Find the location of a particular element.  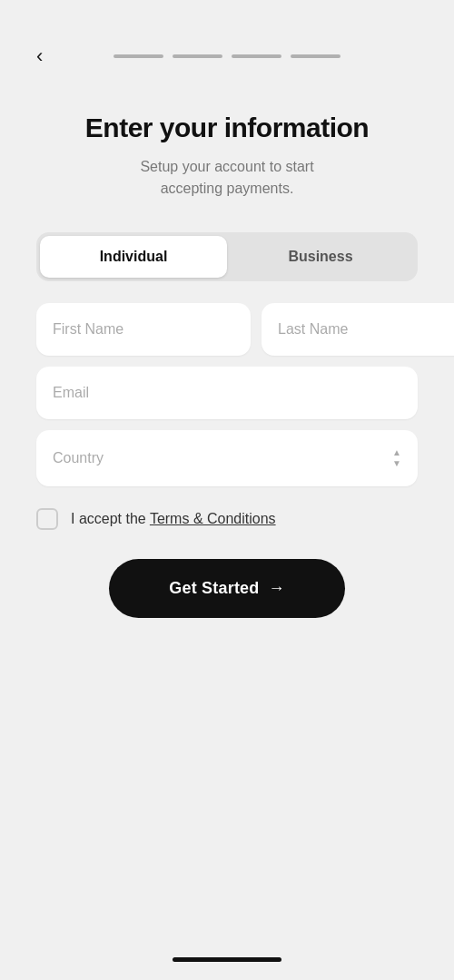

sort-arrows-icon: ▲ ▼ is located at coordinates (397, 458).